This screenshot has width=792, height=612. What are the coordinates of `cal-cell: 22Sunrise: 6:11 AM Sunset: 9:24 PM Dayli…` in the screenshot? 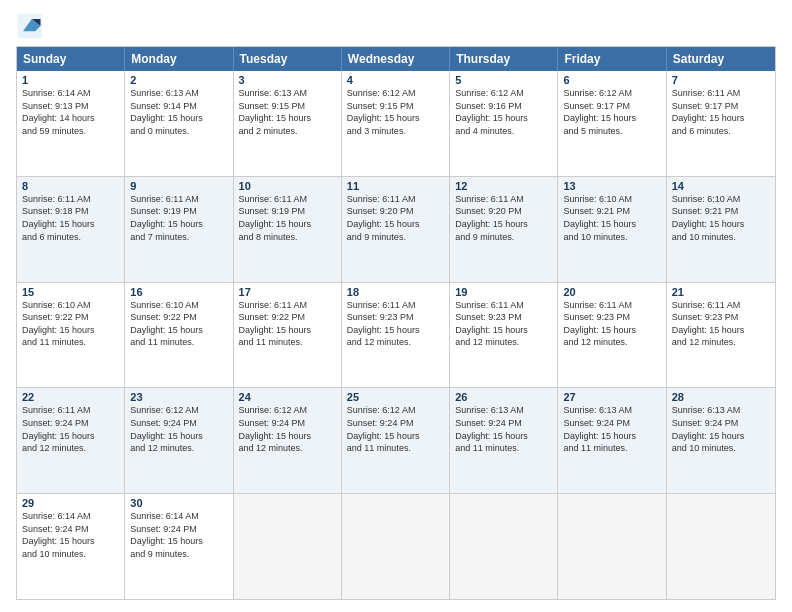 It's located at (71, 440).